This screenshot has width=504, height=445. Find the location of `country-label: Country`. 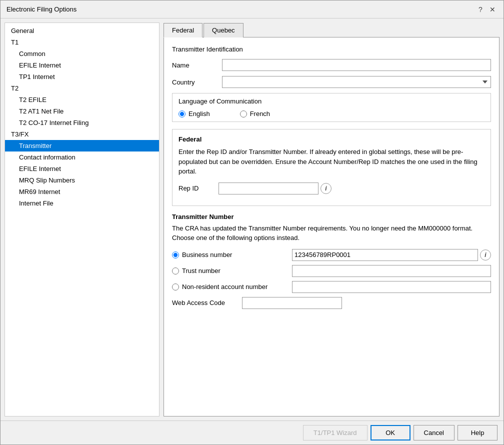

country-label: Country is located at coordinates (197, 82).